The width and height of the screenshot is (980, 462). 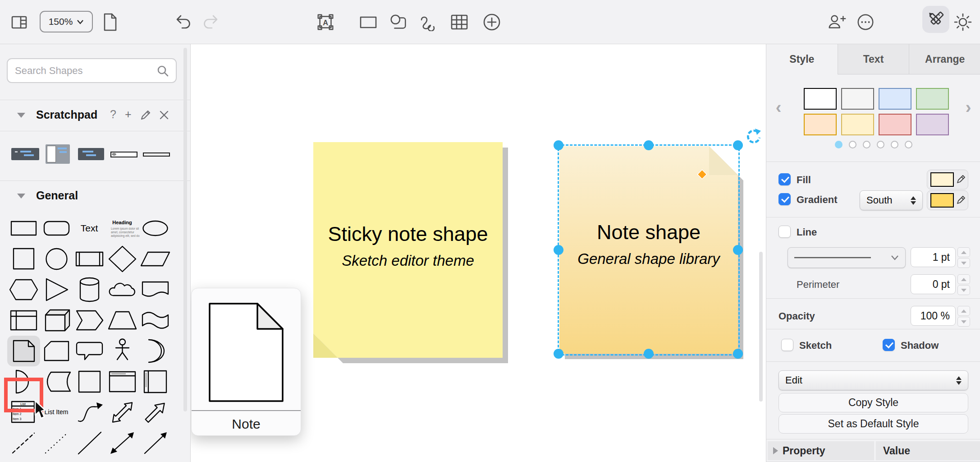 I want to click on shape-dotted-line, so click(x=57, y=443).